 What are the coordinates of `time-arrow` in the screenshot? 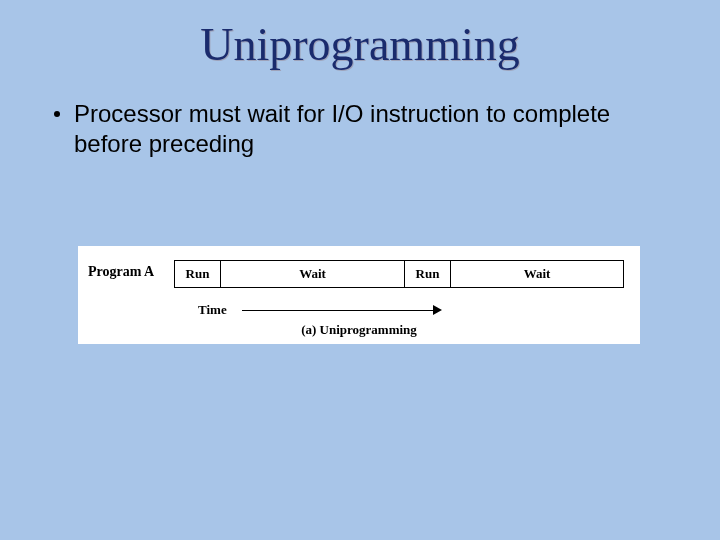 It's located at (342, 311).